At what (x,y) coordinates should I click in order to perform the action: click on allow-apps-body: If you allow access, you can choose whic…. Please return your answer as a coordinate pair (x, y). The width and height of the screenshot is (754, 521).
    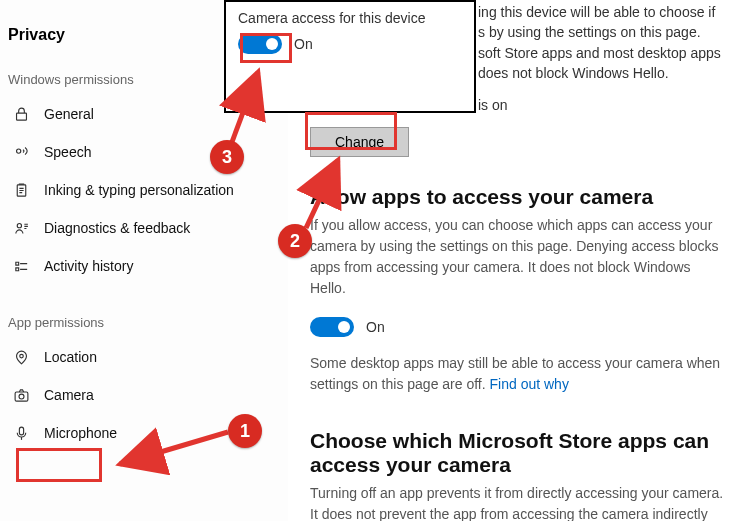
    Looking at the image, I should click on (517, 257).